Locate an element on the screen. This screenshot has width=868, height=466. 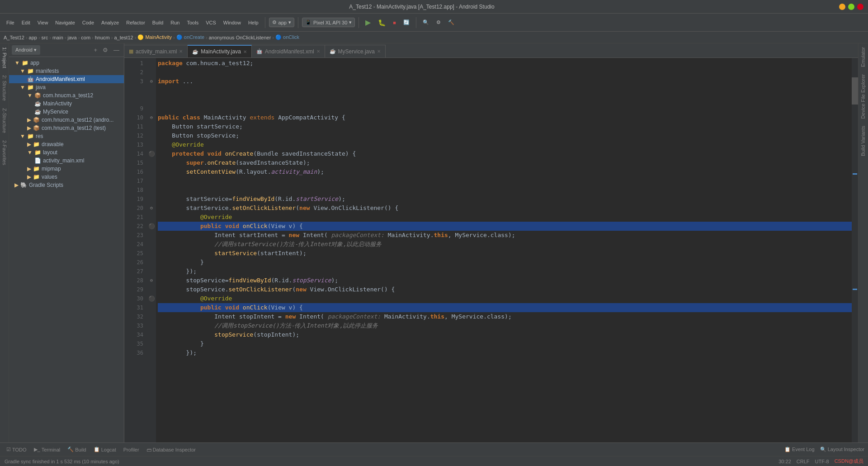
tree-item-mainactivity: ☕ MainActivity is located at coordinates (66, 104).